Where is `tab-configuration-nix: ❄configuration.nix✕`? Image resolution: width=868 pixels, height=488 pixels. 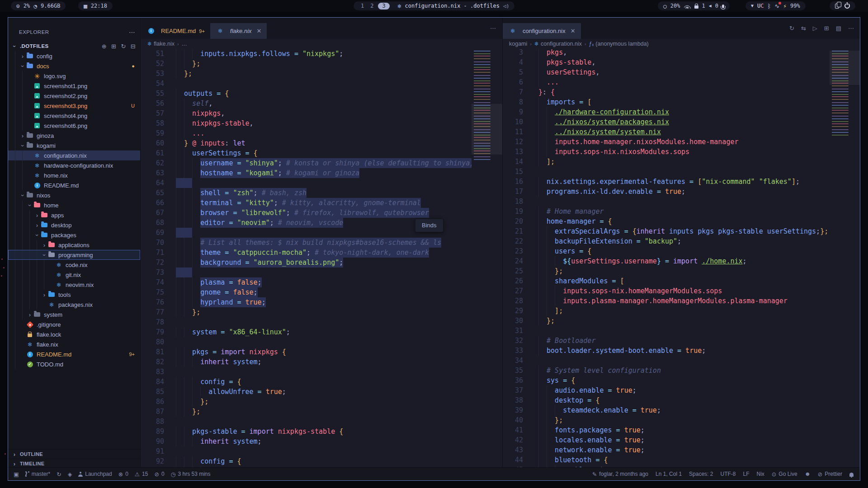
tab-configuration-nix: ❄configuration.nix✕ is located at coordinates (542, 31).